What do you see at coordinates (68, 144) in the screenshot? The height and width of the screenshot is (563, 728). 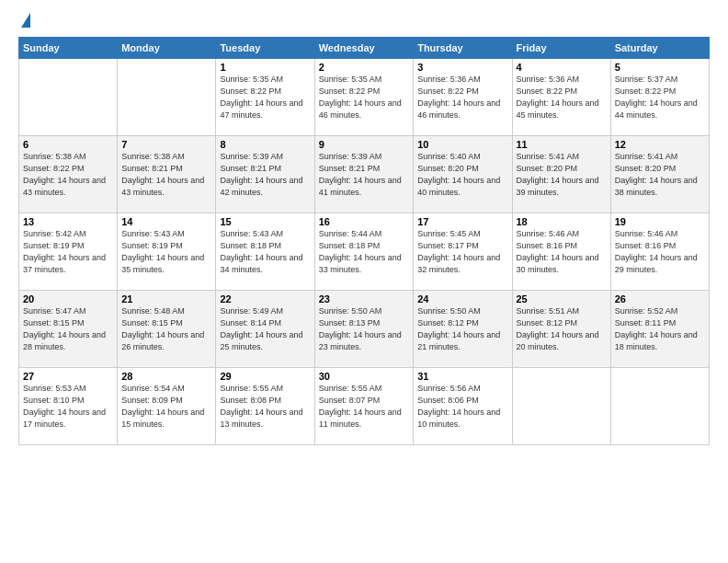 I see `day-number: 6` at bounding box center [68, 144].